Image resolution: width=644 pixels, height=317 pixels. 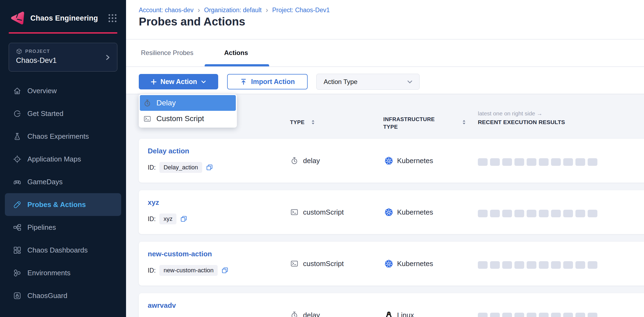 I want to click on new-action-button: New Action, so click(x=178, y=82).